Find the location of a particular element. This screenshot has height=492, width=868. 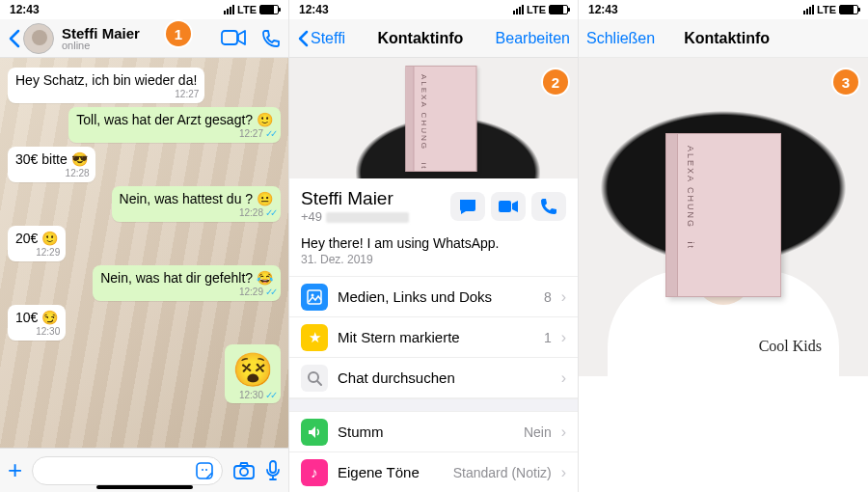

network-label: LTE is located at coordinates (247, 10).